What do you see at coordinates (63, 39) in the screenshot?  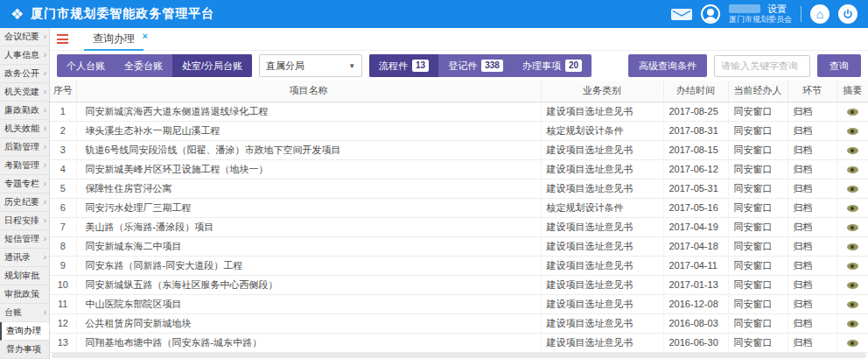 I see `tab-list-toggle-icon` at bounding box center [63, 39].